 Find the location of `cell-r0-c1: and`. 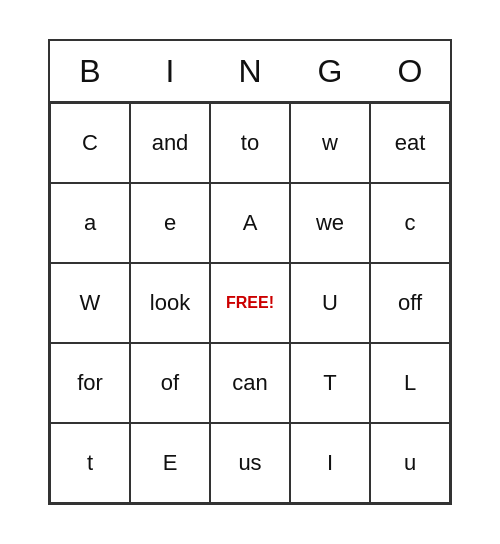

cell-r0-c1: and is located at coordinates (170, 143).